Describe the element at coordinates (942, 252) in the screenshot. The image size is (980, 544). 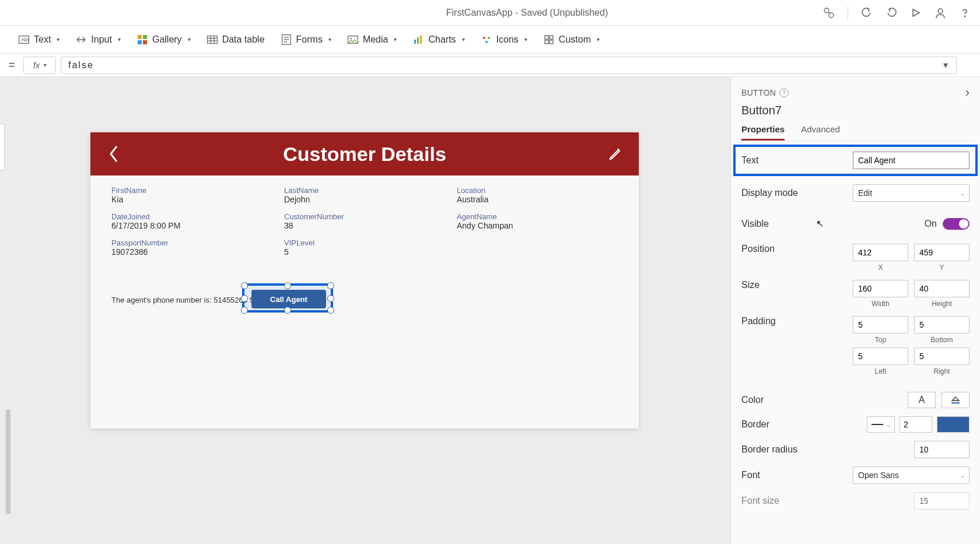
I see `prop-position-y` at that location.